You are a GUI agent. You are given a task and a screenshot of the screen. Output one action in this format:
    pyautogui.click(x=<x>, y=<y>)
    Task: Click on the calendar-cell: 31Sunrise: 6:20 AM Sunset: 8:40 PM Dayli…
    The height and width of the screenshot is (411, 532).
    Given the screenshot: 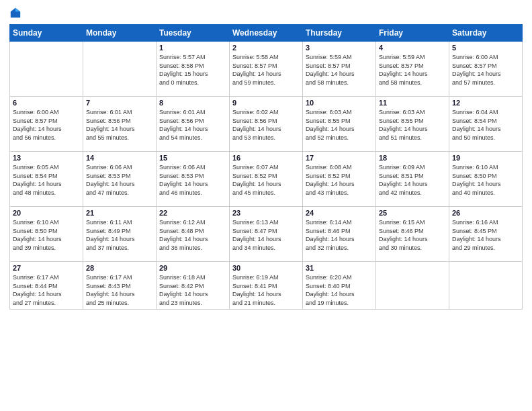 What is the action you would take?
    pyautogui.click(x=340, y=286)
    